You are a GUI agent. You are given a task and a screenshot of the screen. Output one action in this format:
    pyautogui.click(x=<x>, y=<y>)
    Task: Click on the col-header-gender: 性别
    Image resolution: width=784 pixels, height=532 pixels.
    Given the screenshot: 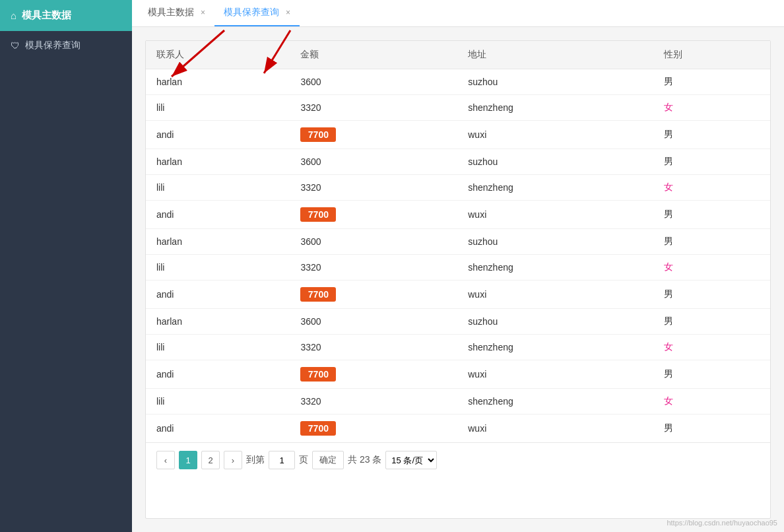 What is the action you would take?
    pyautogui.click(x=711, y=55)
    